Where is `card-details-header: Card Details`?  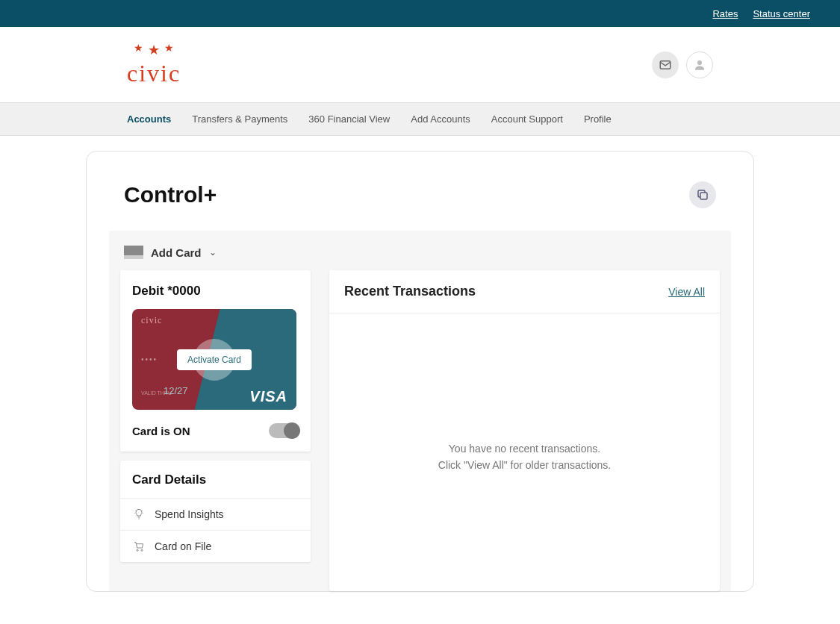
card-details-header: Card Details is located at coordinates (215, 479).